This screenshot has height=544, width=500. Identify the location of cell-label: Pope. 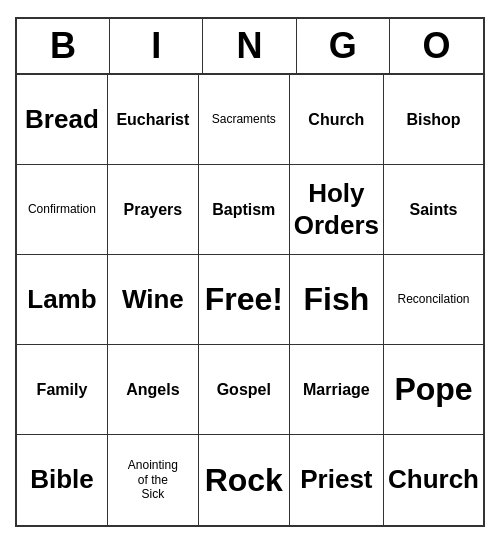
(433, 389).